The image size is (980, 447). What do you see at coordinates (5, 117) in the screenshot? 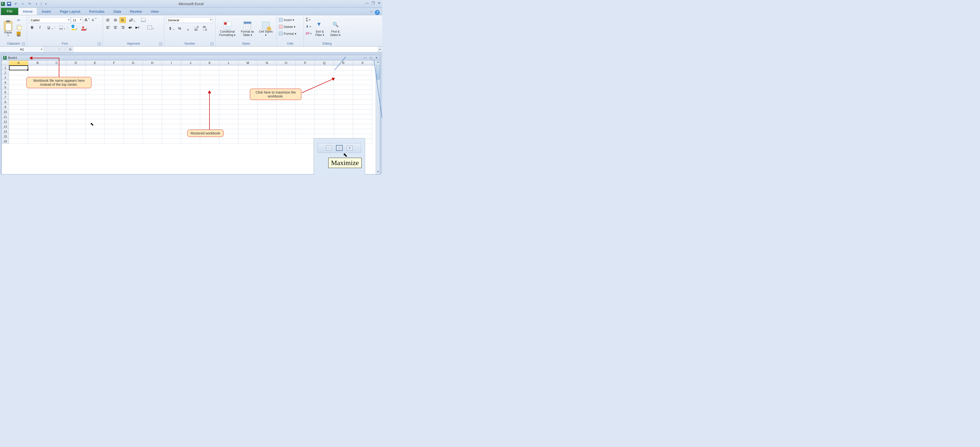
I see `row-header: 11` at bounding box center [5, 117].